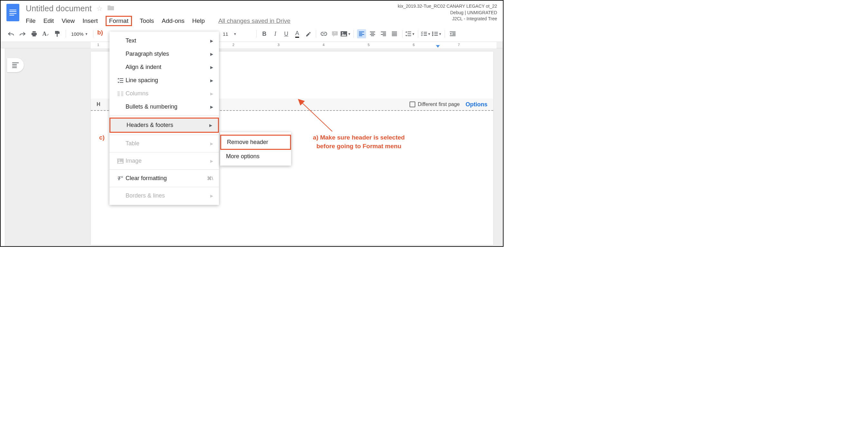 This screenshot has height=424, width=868. Describe the element at coordinates (13, 12) in the screenshot. I see `docs-logo` at that location.